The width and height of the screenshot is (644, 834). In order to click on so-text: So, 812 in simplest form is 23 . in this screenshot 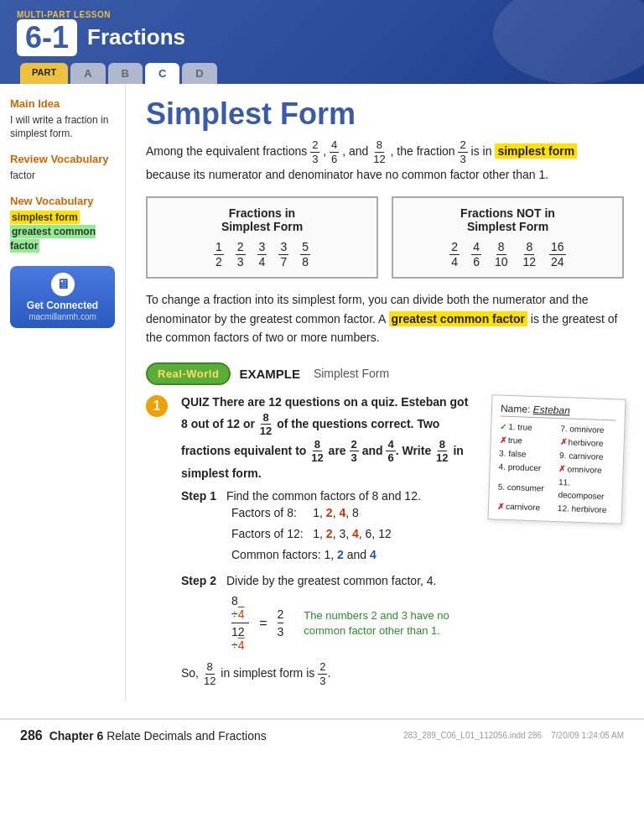, I will do `click(329, 674)`.